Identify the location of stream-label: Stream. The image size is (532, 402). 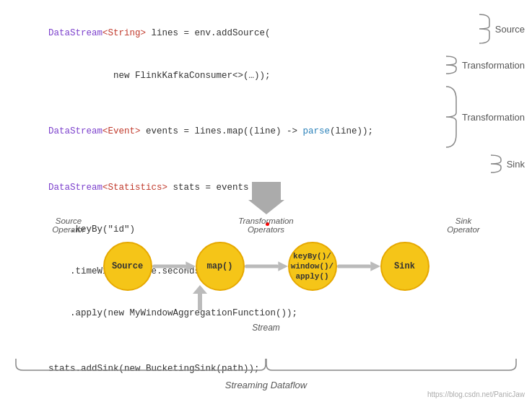
(266, 328).